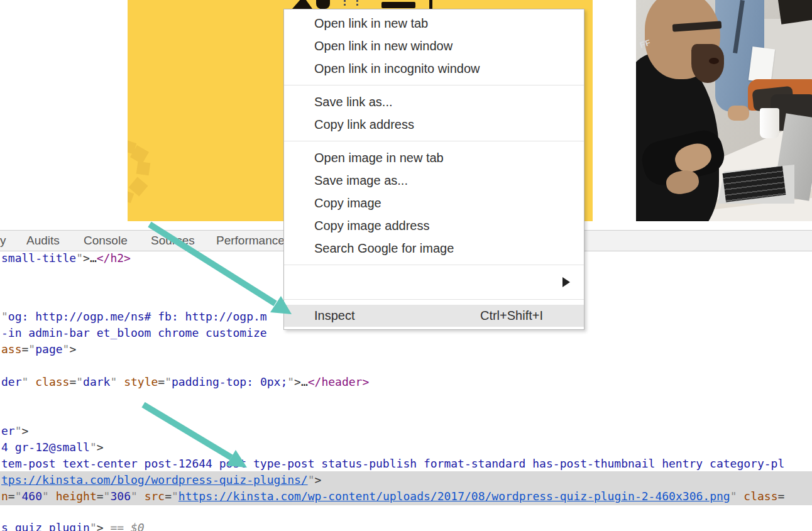 Image resolution: width=812 pixels, height=531 pixels. I want to click on code-token: der, so click(11, 382).